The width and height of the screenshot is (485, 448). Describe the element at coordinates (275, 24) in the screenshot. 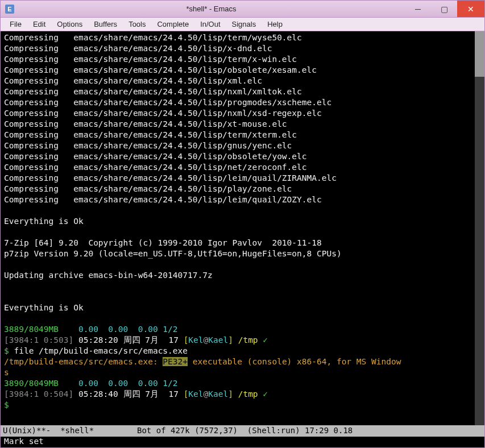

I see `menu-help: Help` at that location.